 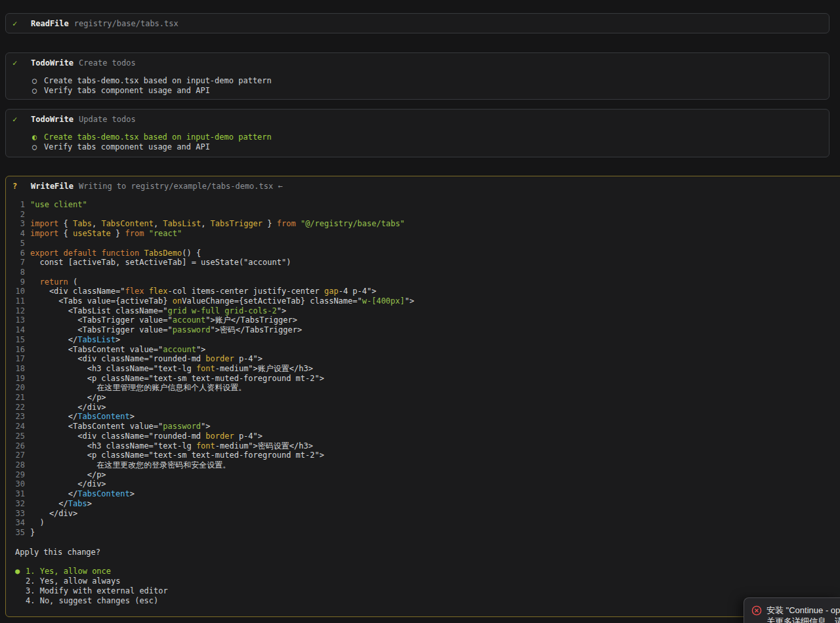 What do you see at coordinates (18, 273) in the screenshot?
I see `line-number: 8` at bounding box center [18, 273].